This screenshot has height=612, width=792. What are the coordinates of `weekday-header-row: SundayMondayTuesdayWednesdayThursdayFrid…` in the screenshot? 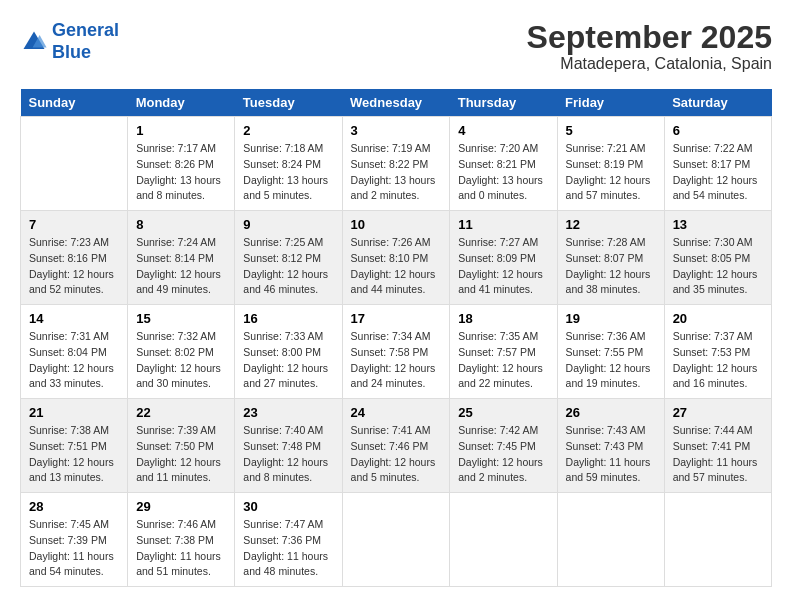 It's located at (396, 103).